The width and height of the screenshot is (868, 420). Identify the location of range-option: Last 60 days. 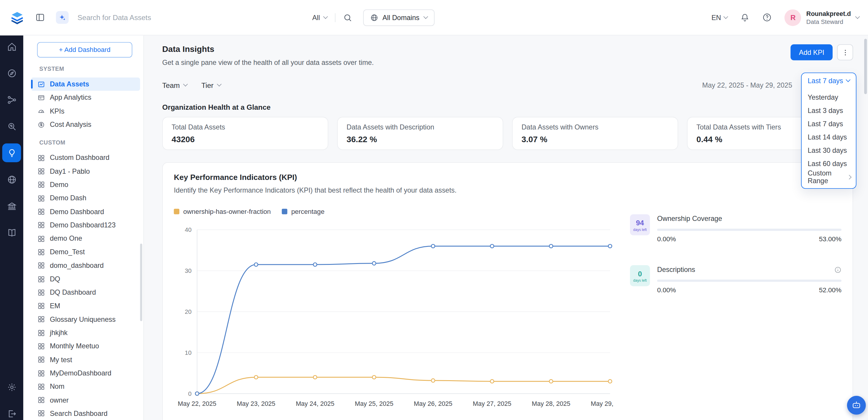
(829, 164).